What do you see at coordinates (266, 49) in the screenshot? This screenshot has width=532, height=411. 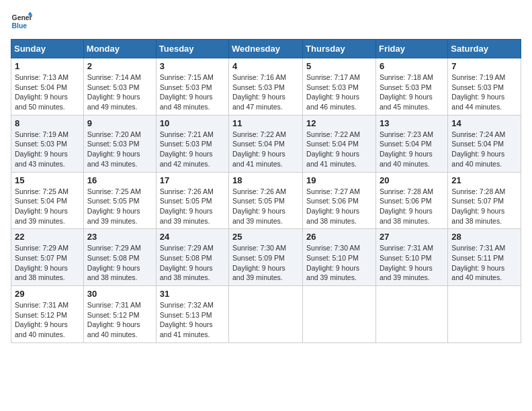 I see `day-header-wednesday: Wednesday` at bounding box center [266, 49].